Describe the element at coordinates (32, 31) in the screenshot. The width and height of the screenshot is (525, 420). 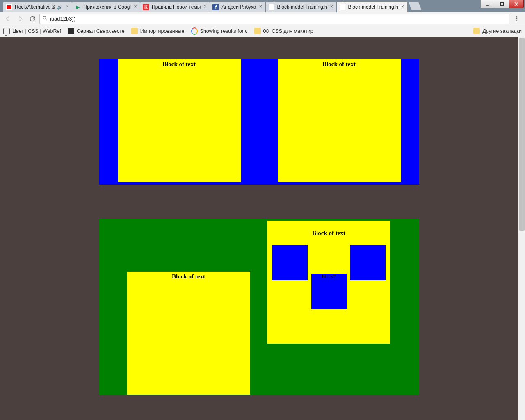
I see `bookmark-item: Цвет | CSS | WebRef` at that location.